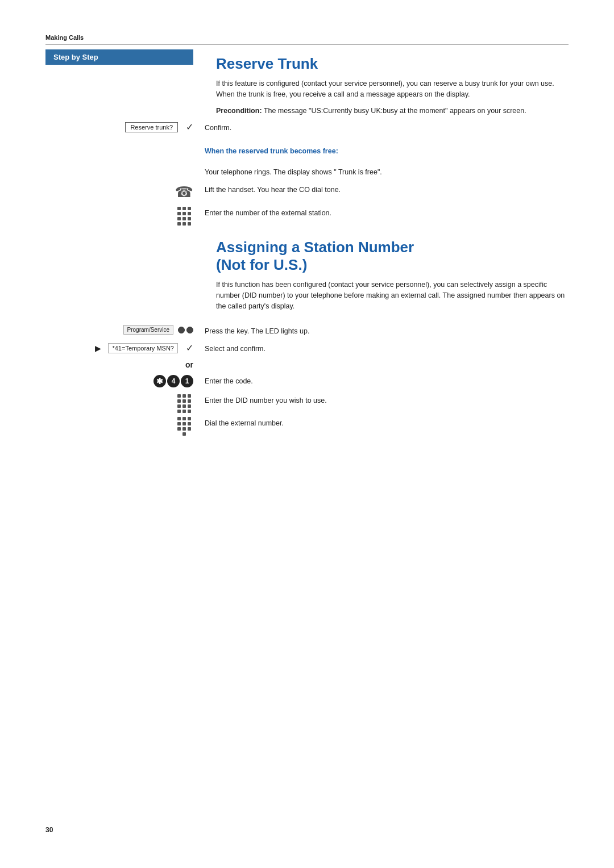 The image size is (614, 868). I want to click on reserve-trunk-body: If this feature is configured (contact y…, so click(392, 89).